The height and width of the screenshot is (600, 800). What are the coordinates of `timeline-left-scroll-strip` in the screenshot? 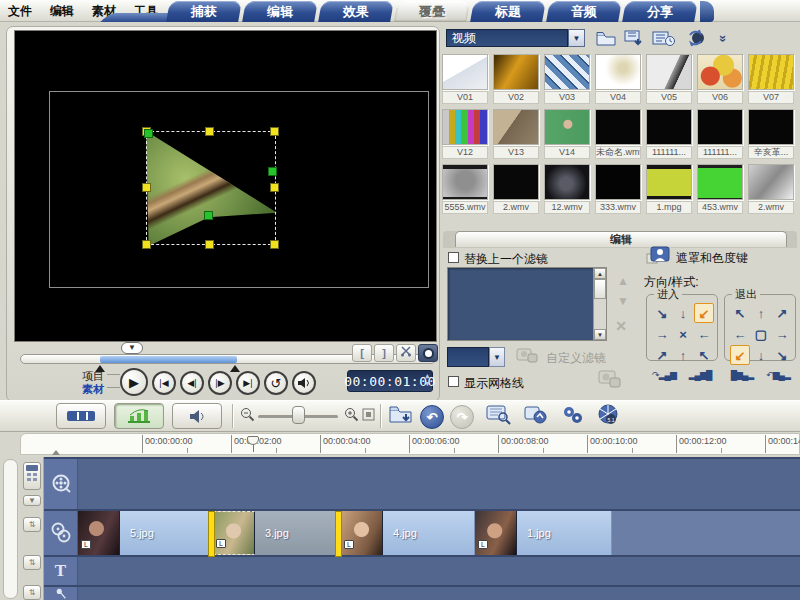 It's located at (10, 529).